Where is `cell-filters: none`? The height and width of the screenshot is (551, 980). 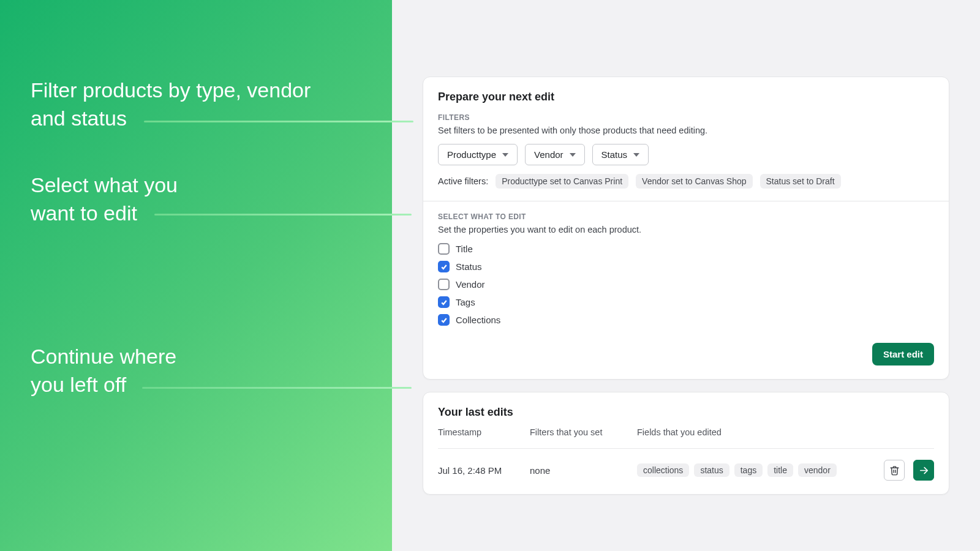
cell-filters: none is located at coordinates (583, 470).